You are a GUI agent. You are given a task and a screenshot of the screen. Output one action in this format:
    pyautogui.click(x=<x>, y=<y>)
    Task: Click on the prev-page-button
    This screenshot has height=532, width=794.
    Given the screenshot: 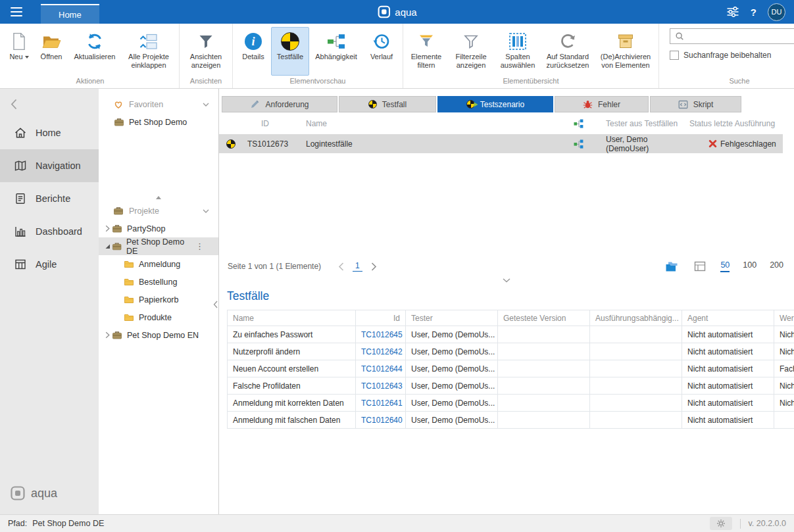 What is the action you would take?
    pyautogui.click(x=341, y=267)
    